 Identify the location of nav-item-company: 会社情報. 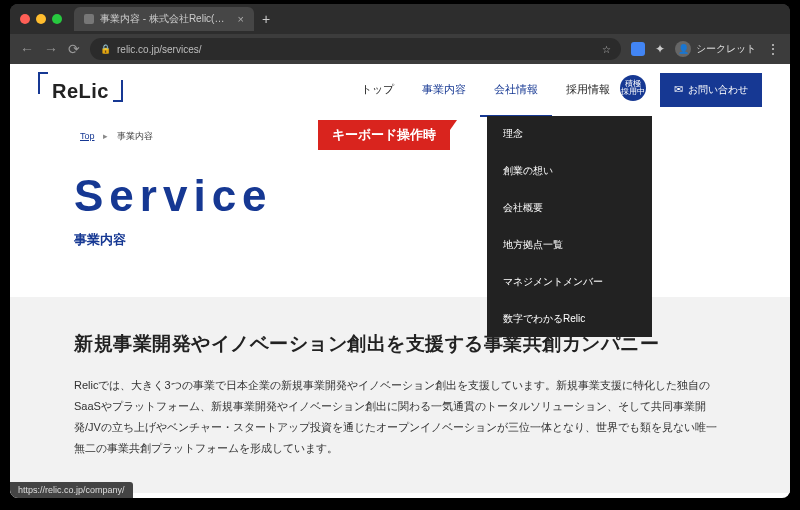
(516, 90).